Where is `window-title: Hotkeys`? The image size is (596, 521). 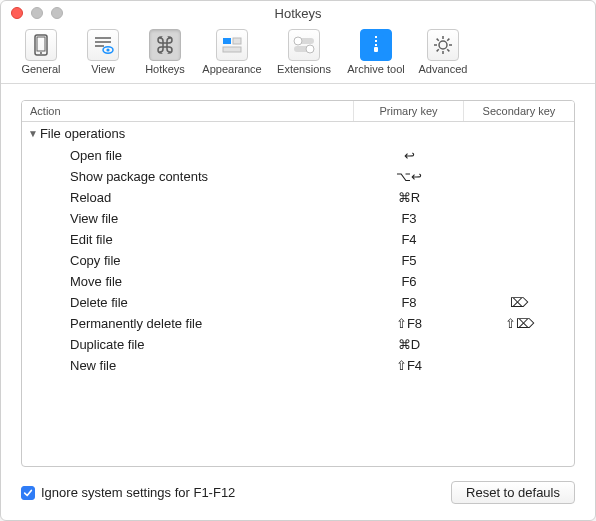
window-title: Hotkeys is located at coordinates (298, 14).